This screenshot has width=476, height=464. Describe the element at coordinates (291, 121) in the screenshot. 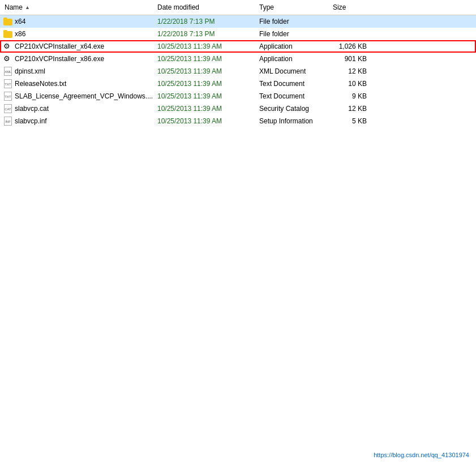

I see `file-type: Setup Information` at that location.